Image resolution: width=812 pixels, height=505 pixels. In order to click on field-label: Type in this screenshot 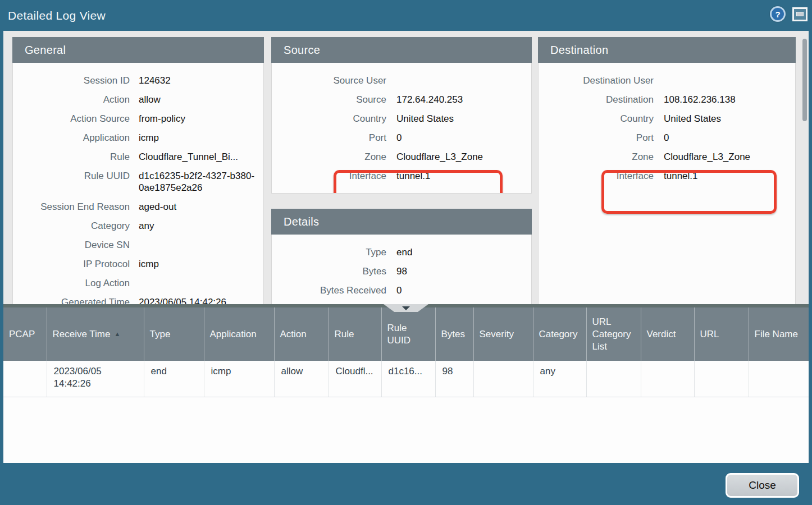, I will do `click(329, 252)`.